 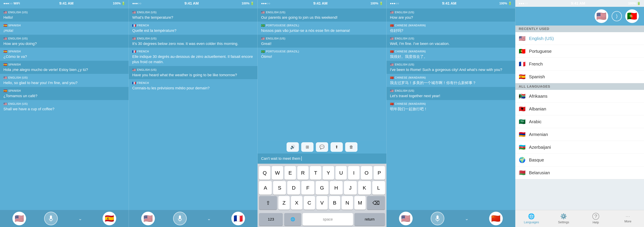 I want to click on battery-1: 100% 🔋, so click(x=119, y=3).